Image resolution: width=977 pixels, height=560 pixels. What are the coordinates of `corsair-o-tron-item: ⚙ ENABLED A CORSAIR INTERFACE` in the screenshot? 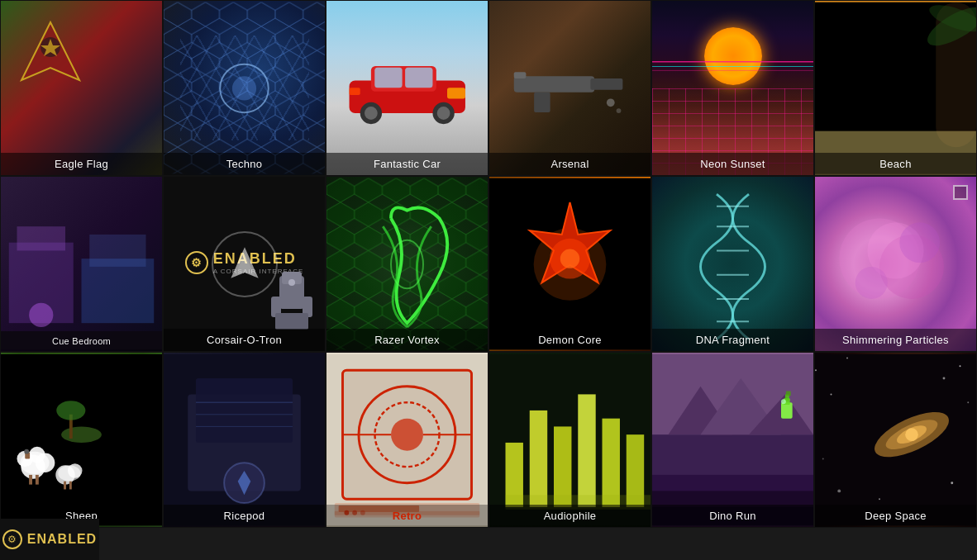 It's located at (245, 264).